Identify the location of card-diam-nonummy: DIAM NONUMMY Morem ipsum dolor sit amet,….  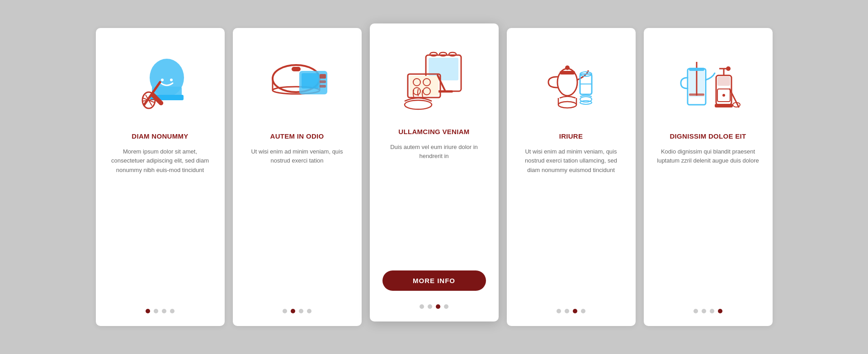
(160, 177).